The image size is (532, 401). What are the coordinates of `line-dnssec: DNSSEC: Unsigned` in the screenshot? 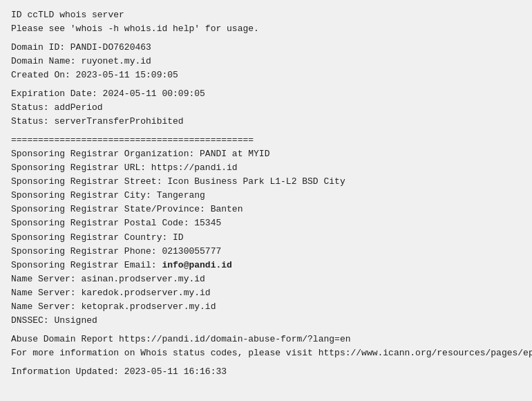 It's located at (266, 321).